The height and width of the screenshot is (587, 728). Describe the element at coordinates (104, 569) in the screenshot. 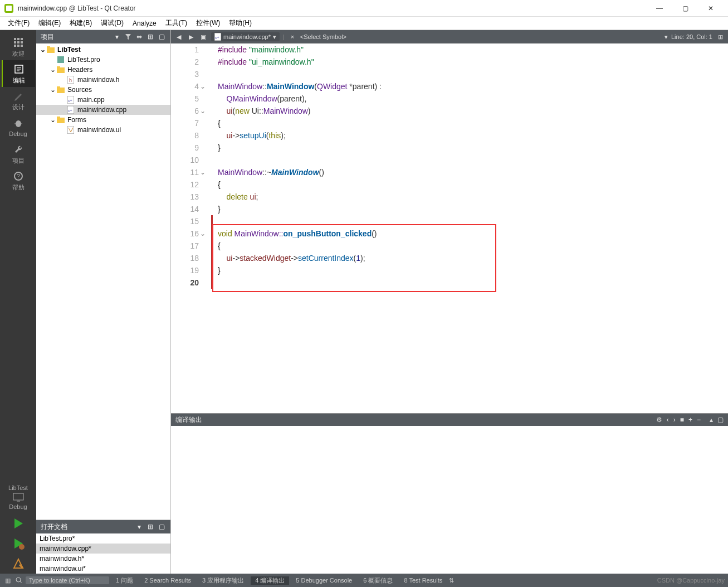

I see `open-doc-3: mainwindow.ui*` at that location.